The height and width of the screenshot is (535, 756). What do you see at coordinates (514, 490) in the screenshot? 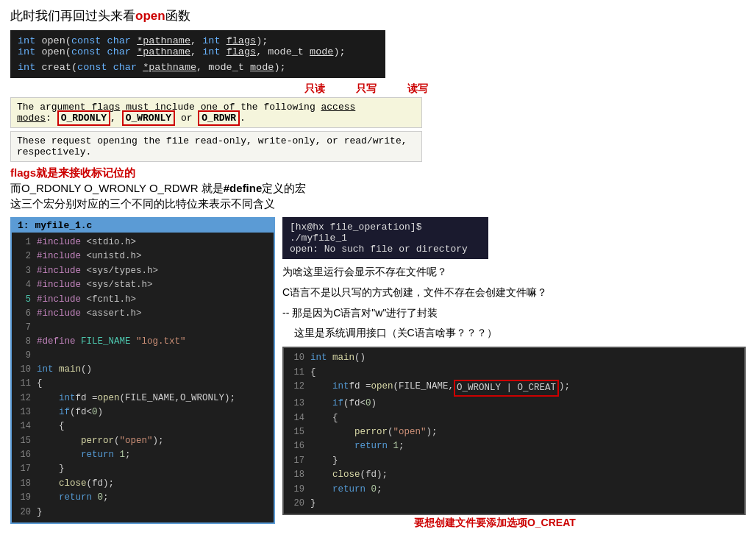
I see `code-line-r19: 19 return 0;` at bounding box center [514, 490].